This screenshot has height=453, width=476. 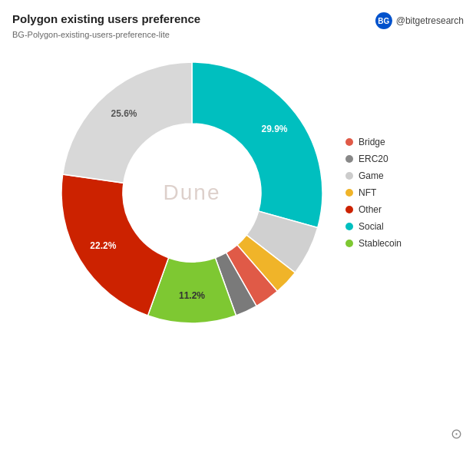 I want to click on chart-label-game2: 25.6%, so click(x=124, y=114).